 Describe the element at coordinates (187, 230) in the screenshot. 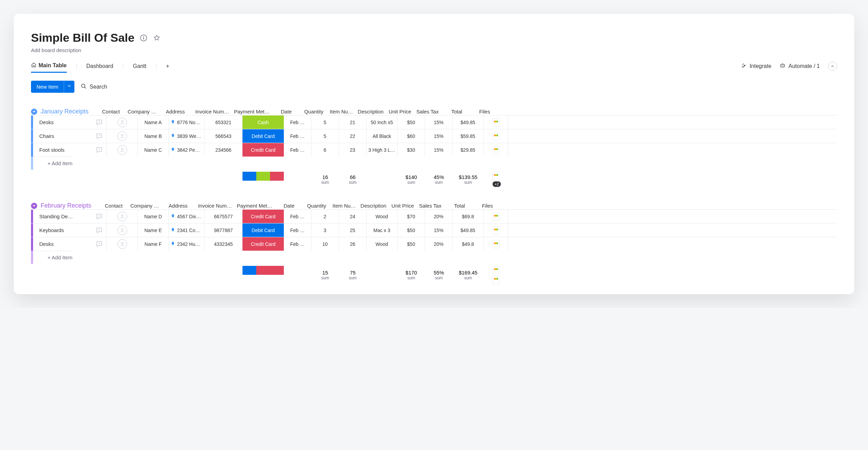

I see `address-cell: 2341 Co…` at that location.